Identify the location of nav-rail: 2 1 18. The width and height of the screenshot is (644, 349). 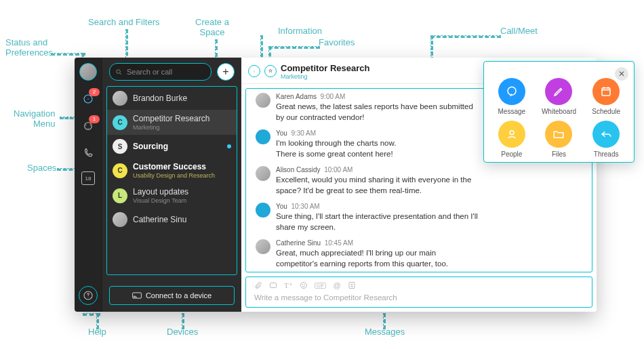
(88, 184).